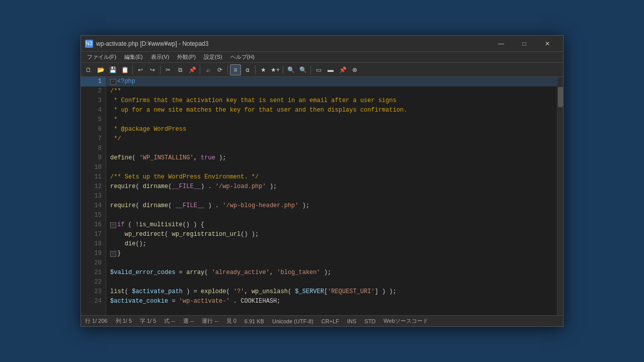 This screenshot has width=644, height=362. What do you see at coordinates (501, 44) in the screenshot?
I see `minimize-button: —` at bounding box center [501, 44].